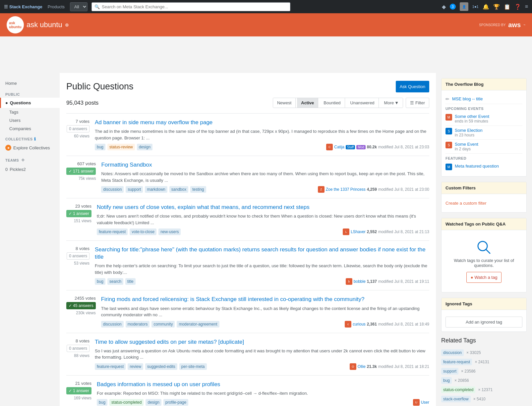 The height and width of the screenshot is (406, 532). Describe the element at coordinates (79, 391) in the screenshot. I see `answers-count: ✓ 1 answer` at that location.